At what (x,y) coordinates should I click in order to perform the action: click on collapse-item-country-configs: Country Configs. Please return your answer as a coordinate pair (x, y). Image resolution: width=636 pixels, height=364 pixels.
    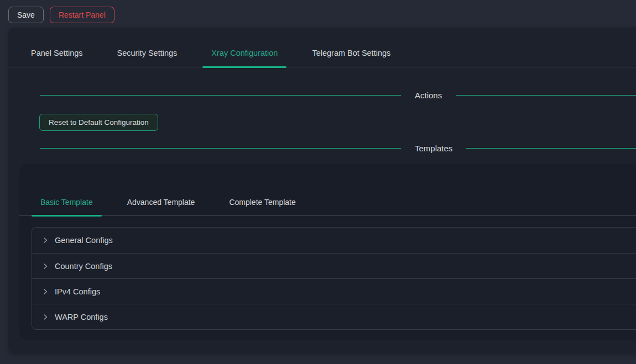
    Looking at the image, I should click on (334, 266).